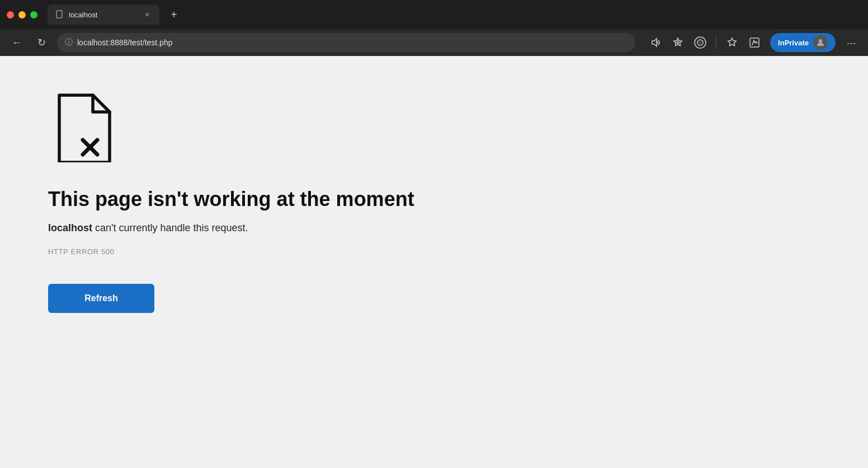 The height and width of the screenshot is (468, 868). I want to click on toolbar-divider, so click(716, 43).